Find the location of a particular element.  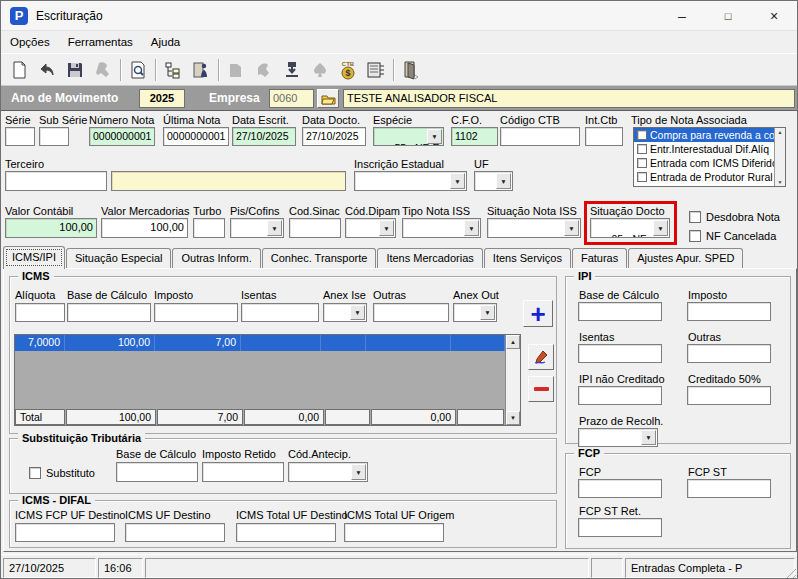

anex-ise-combo is located at coordinates (345, 312).